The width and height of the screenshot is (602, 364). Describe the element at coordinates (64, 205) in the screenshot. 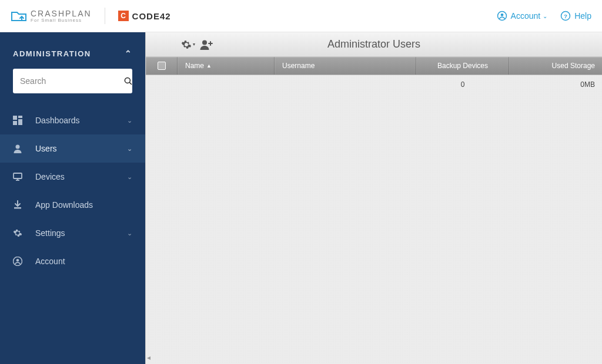

I see `sidebar-item-label: App Downloads` at that location.